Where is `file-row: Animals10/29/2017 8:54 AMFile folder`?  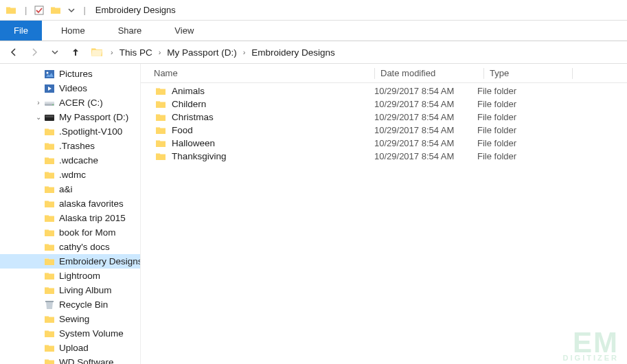 file-row: Animals10/29/2017 8:54 AMFile folder is located at coordinates (384, 91).